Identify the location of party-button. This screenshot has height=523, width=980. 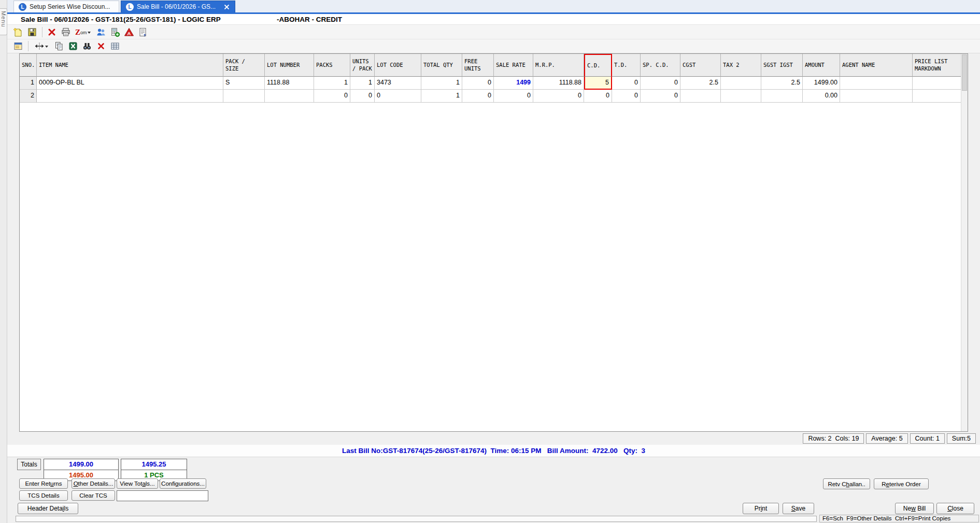
(101, 32).